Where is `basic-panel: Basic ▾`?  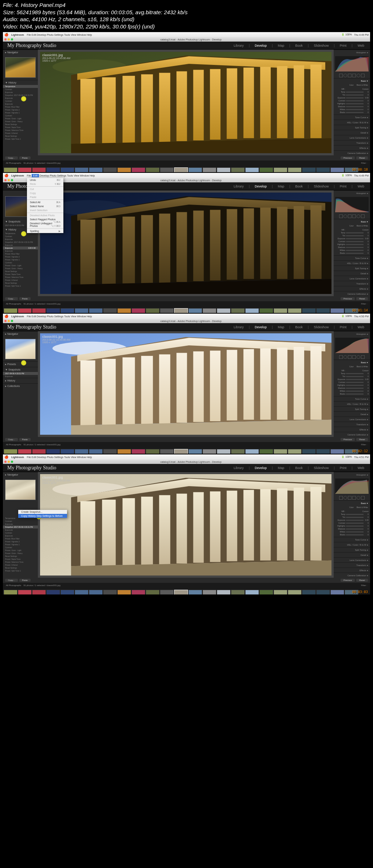
basic-panel: Basic ▾ is located at coordinates (352, 503).